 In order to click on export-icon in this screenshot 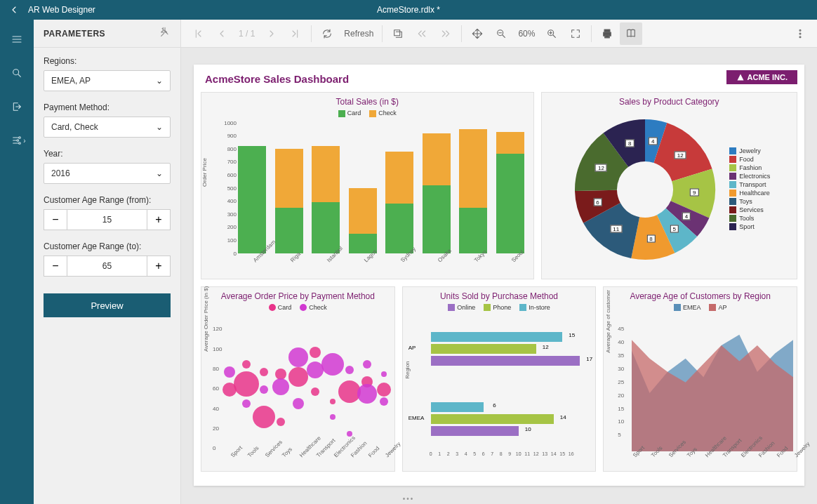, I will do `click(17, 107)`.